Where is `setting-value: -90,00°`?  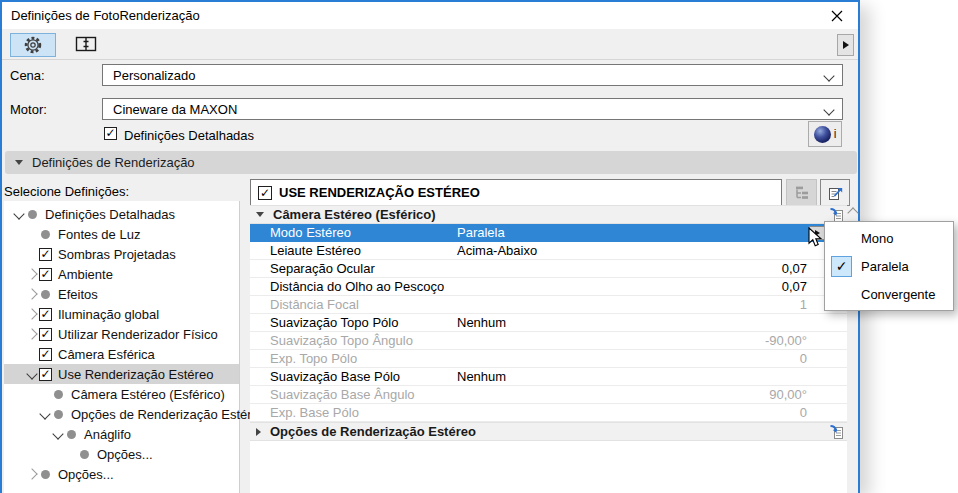 setting-value: -90,00° is located at coordinates (786, 340).